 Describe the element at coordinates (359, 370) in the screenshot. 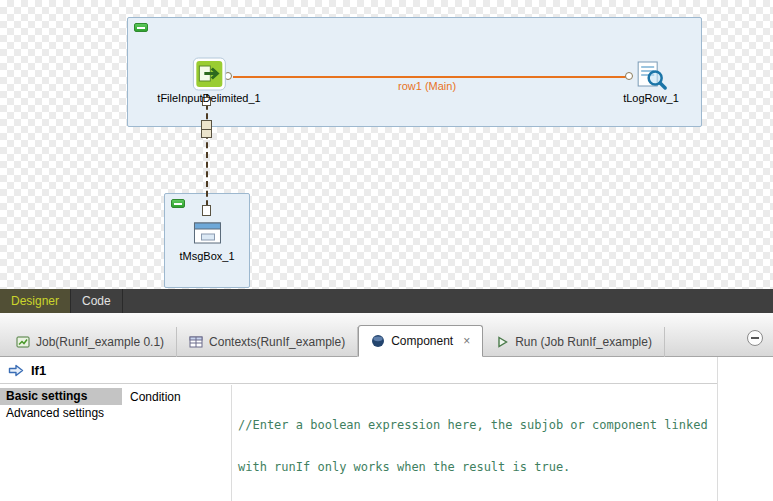

I see `component-title-row: If1` at that location.